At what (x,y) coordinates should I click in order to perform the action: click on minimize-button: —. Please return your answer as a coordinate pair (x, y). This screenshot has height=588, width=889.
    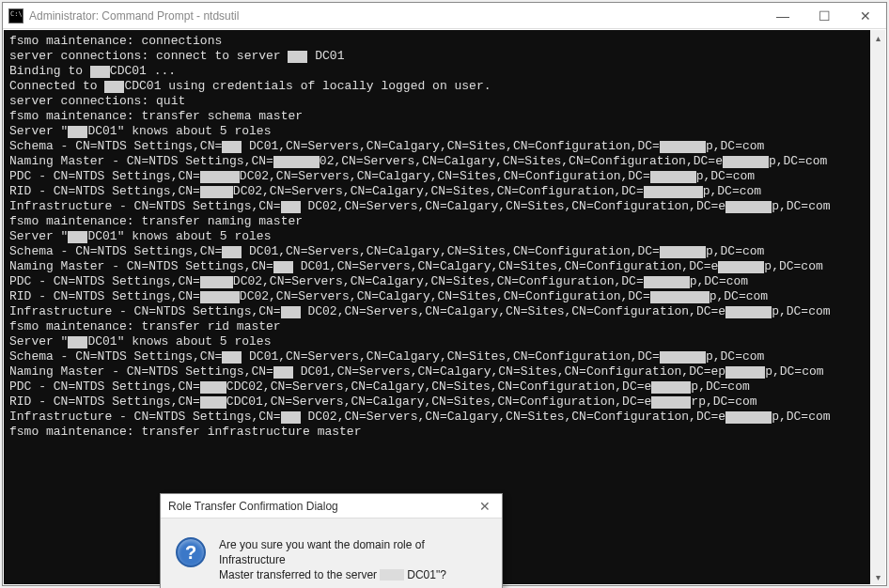
    Looking at the image, I should click on (783, 16).